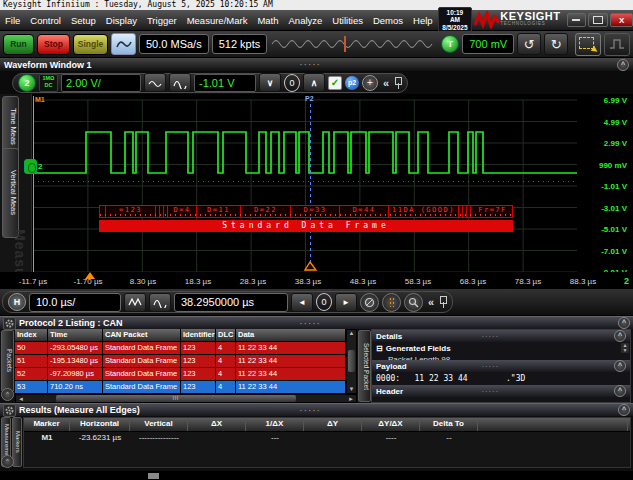 The width and height of the screenshot is (633, 480). Describe the element at coordinates (47, 424) in the screenshot. I see `results-column-marker: Marker` at that location.